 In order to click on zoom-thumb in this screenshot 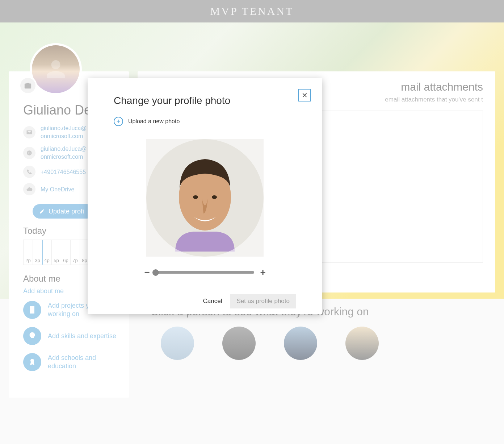, I will do `click(156, 273)`.